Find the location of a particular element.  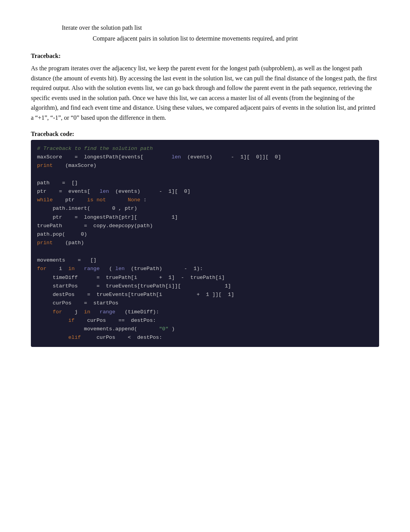

traceback-body: As the program iterates over the adjacen… is located at coordinates (205, 93).